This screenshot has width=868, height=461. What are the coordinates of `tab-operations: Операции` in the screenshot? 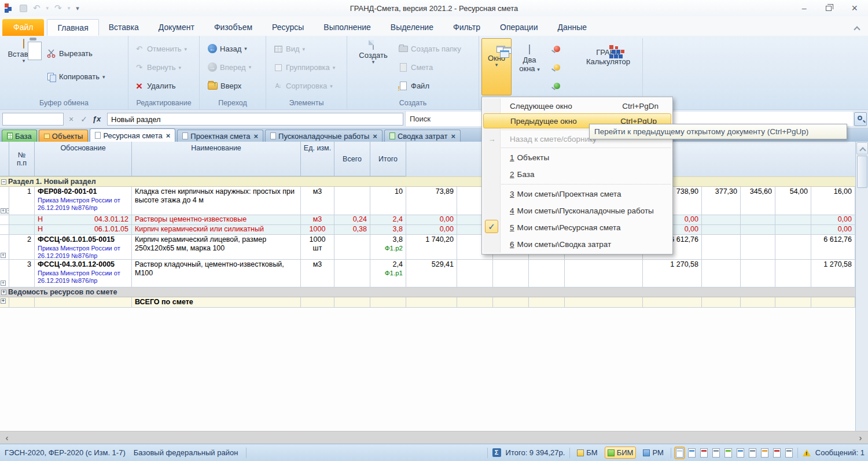 It's located at (519, 28).